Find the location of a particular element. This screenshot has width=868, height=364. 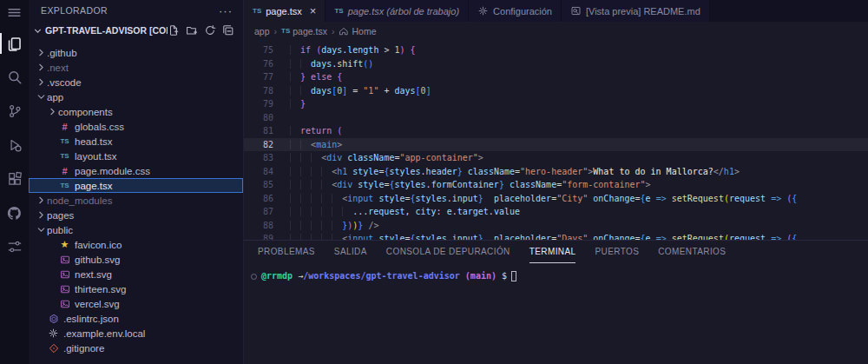

typescript-icon: TS is located at coordinates (64, 141).